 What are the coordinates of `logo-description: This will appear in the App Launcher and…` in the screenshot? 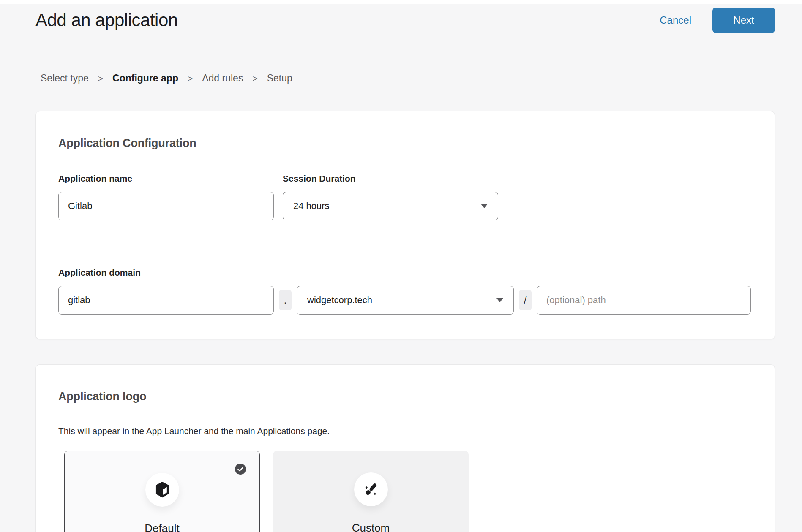 It's located at (405, 431).